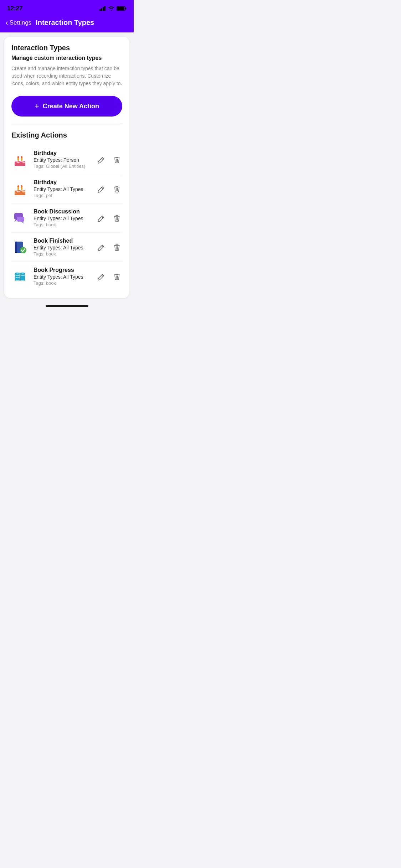 The width and height of the screenshot is (401, 868). I want to click on edit-book-progress-button, so click(101, 277).